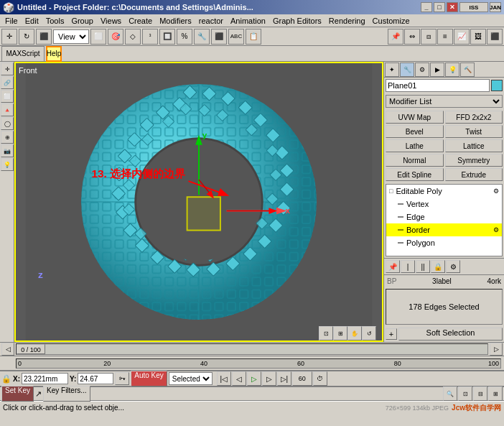 The height and width of the screenshot is (426, 504). I want to click on stack-border: Border ⚙, so click(444, 230).